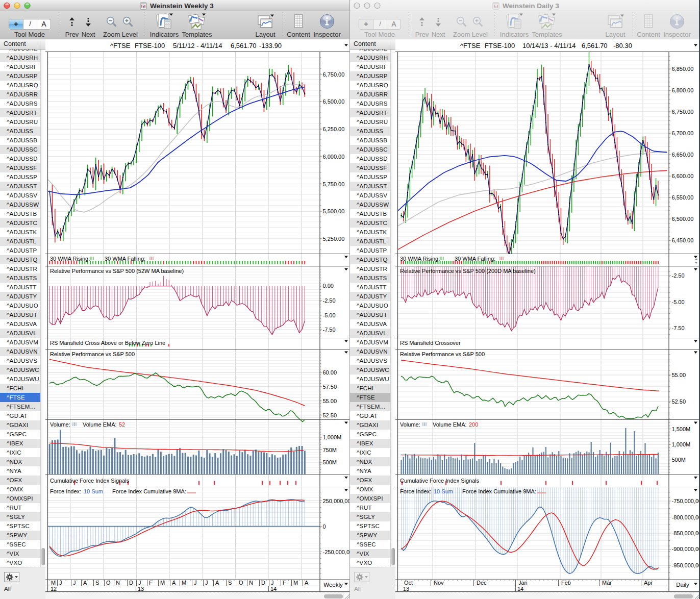  What do you see at coordinates (468, 491) in the screenshot?
I see `svg-text:Force Index:10 SumForce Index: Force Index:10 SumForce Index Cumulative…` at bounding box center [468, 491].